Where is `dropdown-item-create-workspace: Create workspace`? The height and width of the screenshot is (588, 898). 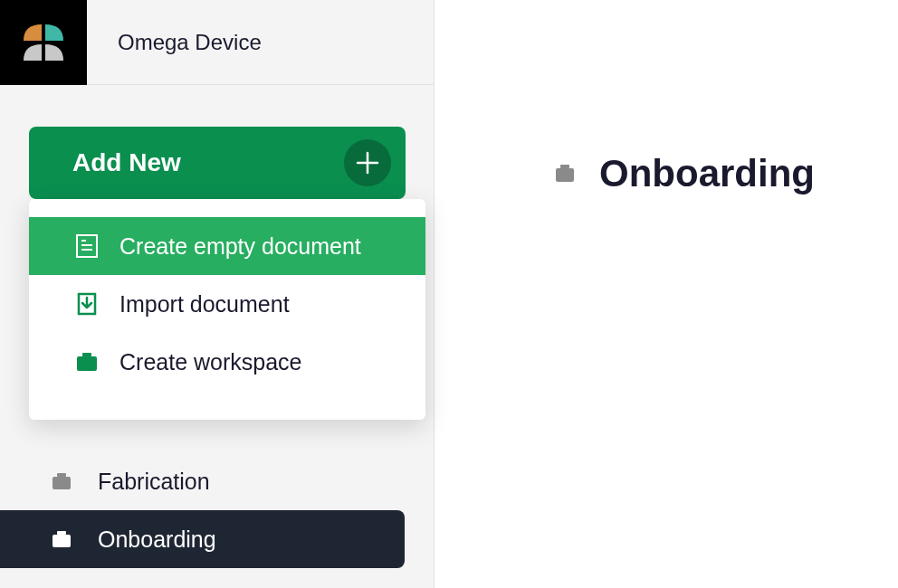 dropdown-item-create-workspace: Create workspace is located at coordinates (227, 362).